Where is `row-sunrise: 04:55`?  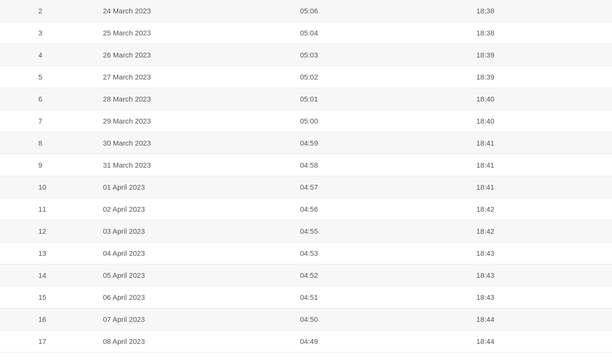
row-sunrise: 04:55 is located at coordinates (378, 231).